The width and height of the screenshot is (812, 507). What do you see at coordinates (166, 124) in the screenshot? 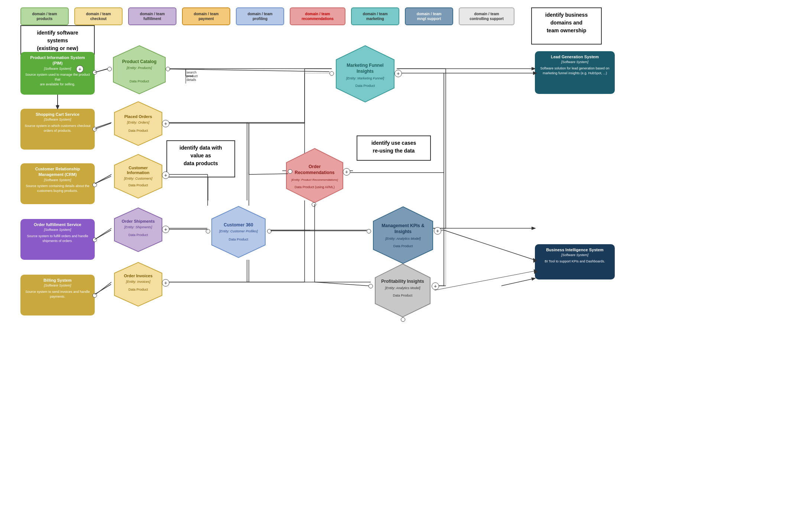
I see `placed-orders-plus: +` at bounding box center [166, 124].